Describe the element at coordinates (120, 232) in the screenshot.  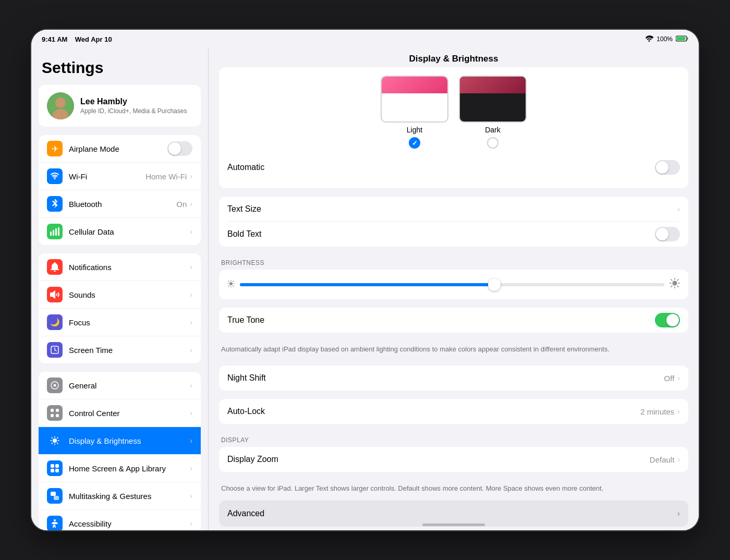
I see `sidebar-item-cellular: Cellular Data ›` at that location.